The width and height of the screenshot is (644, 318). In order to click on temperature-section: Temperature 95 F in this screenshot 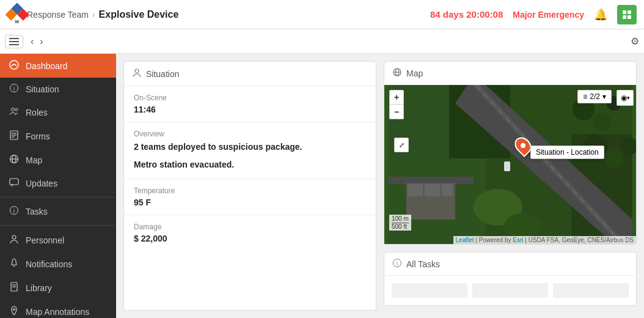, I will do `click(250, 197)`.